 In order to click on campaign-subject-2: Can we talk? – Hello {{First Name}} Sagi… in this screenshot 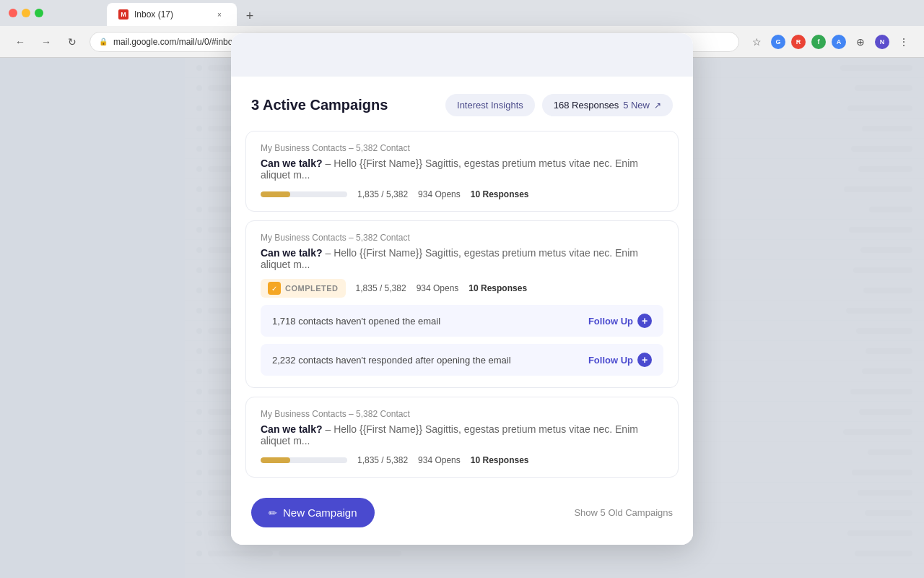, I will do `click(462, 259)`.